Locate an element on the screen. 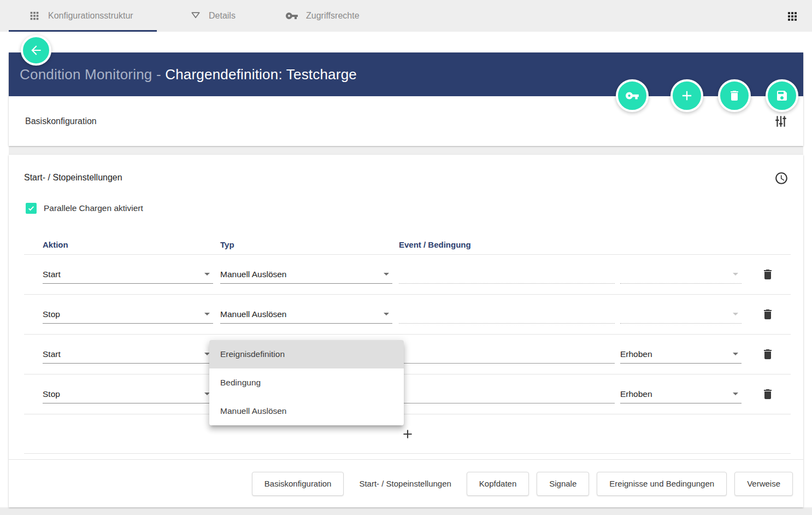 The width and height of the screenshot is (812, 515). nav-start-stopeinstellungen-current: Start- / Stopeinstellungen is located at coordinates (405, 484).